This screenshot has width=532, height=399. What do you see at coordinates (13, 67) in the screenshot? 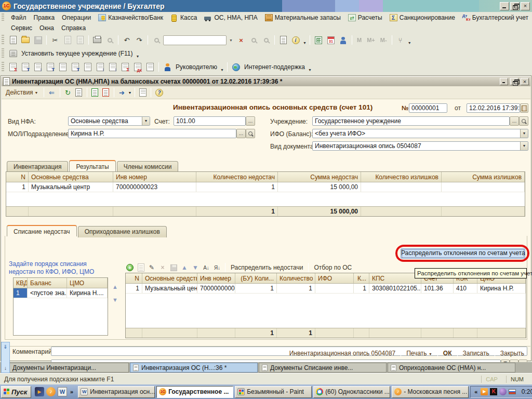
I see `report-turnover-balance-button` at bounding box center [13, 67].